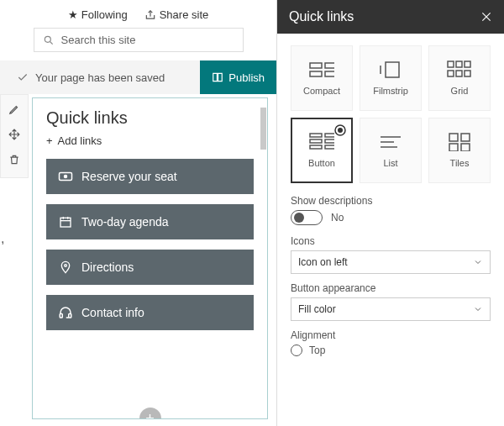 The width and height of the screenshot is (504, 426). What do you see at coordinates (66, 313) in the screenshot?
I see `headset-icon` at bounding box center [66, 313].